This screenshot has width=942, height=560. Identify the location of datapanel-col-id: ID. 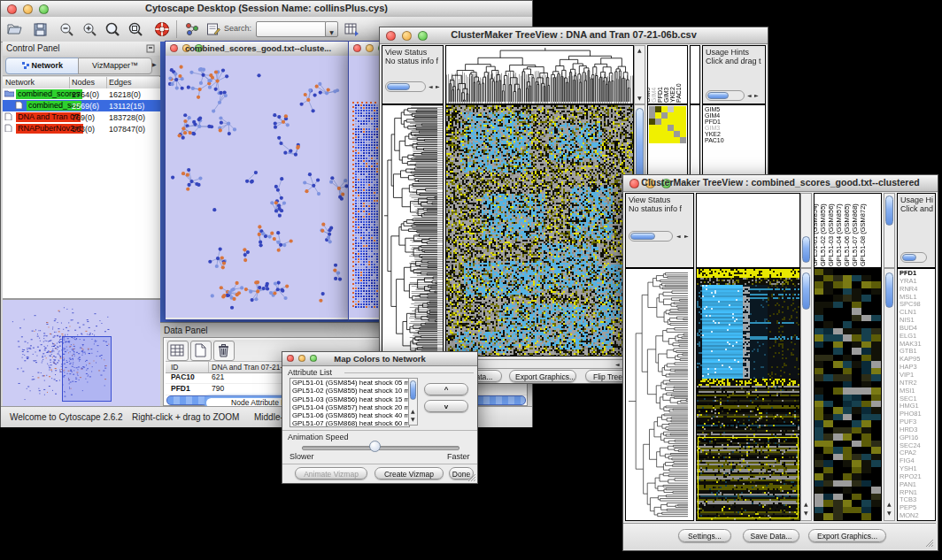
(175, 367).